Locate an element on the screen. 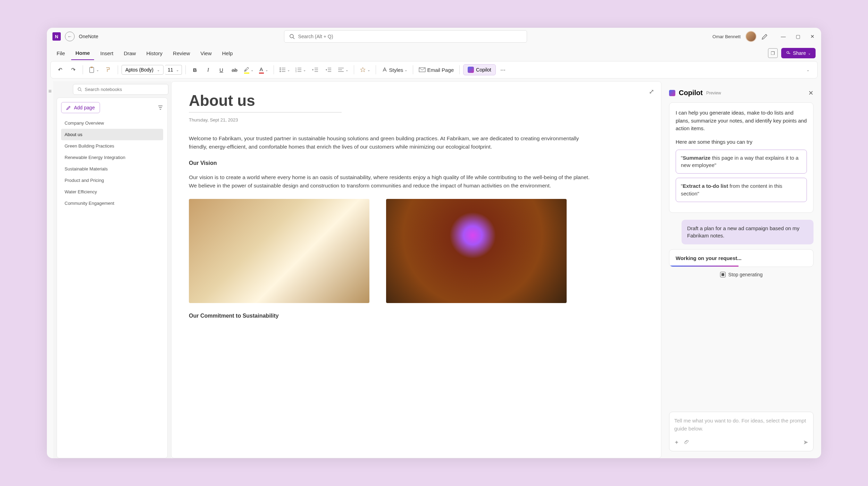  ribbon-chevron-button: ⌄ is located at coordinates (808, 70).